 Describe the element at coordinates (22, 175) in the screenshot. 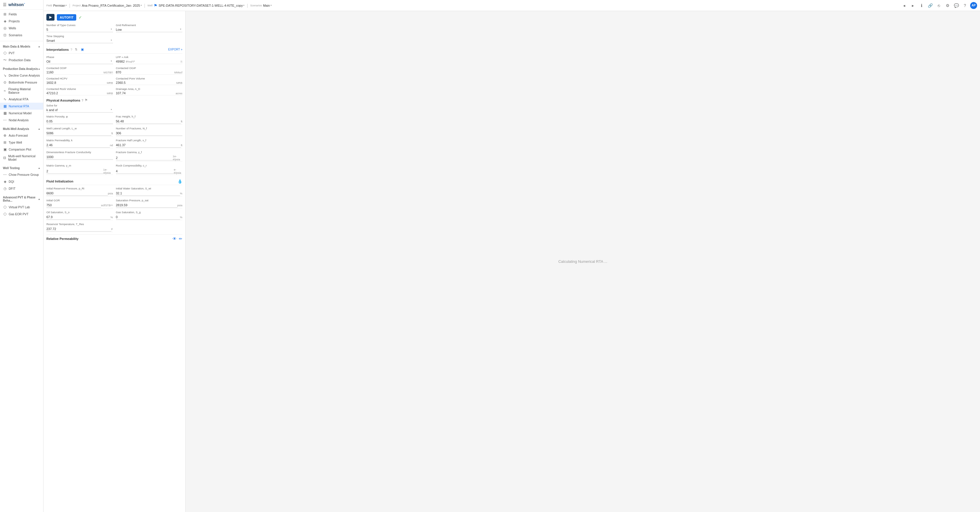

I see `sidebar-item-chow-pressure: ⋯ Chow Pressure Group` at that location.